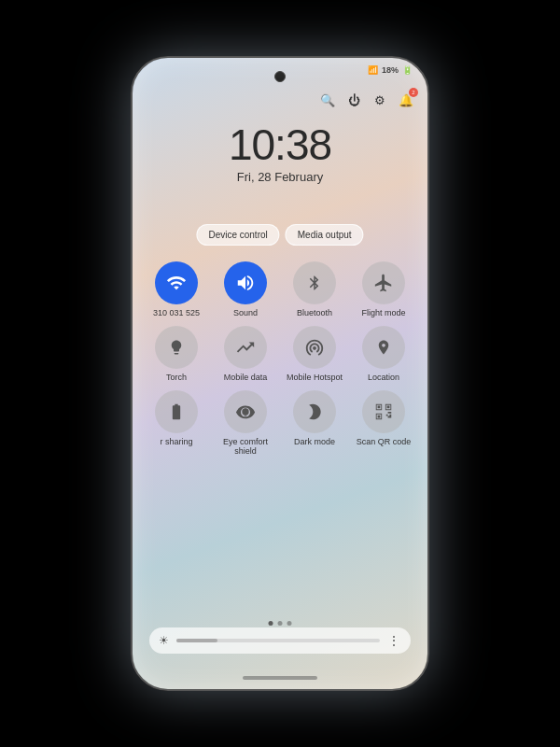  I want to click on quick-tabs: Device control Media output, so click(280, 235).